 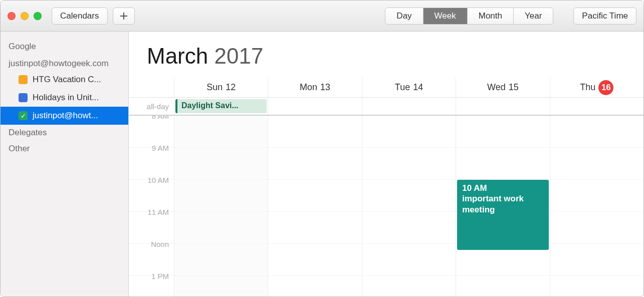 I want to click on calendar-name-label: justinpot@howt..., so click(x=65, y=116).